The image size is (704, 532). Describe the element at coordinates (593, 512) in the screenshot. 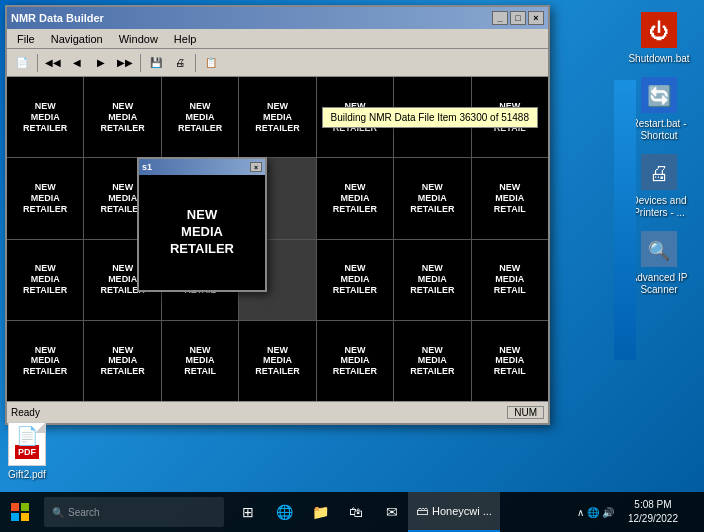

I see `tray-network-icon: 🌐` at that location.